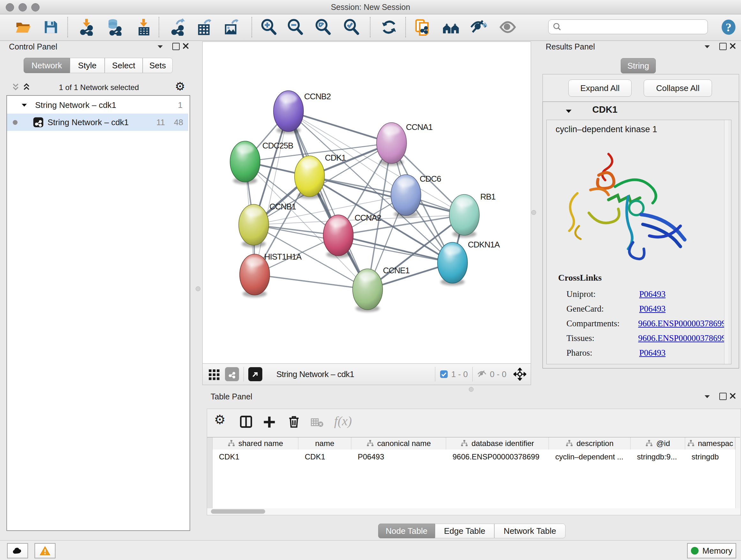  I want to click on tab-network: Network, so click(47, 65).